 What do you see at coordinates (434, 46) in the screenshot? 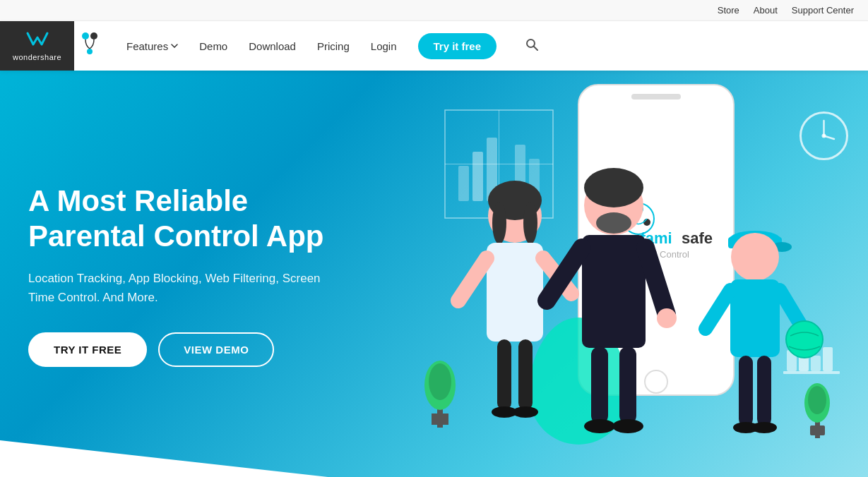
I see `main-nav: wondershare Features Demo Download Prici…` at bounding box center [434, 46].